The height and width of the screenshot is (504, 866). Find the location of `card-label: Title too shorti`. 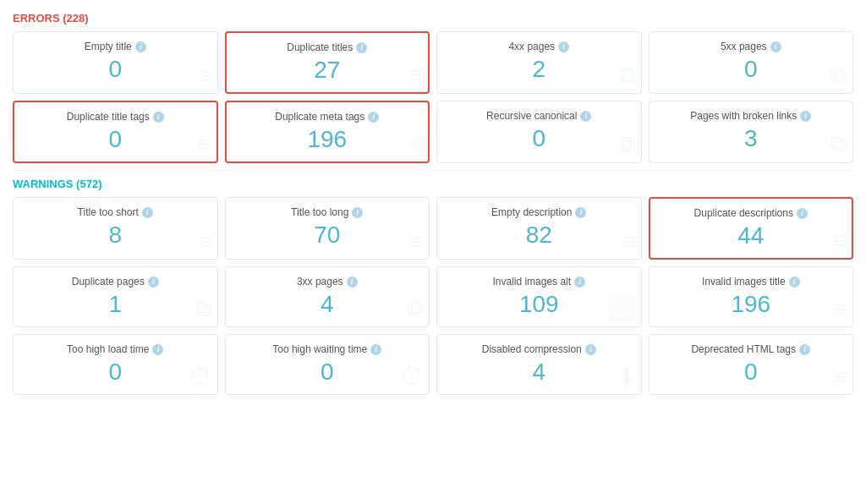

card-label: Title too shorti is located at coordinates (115, 212).